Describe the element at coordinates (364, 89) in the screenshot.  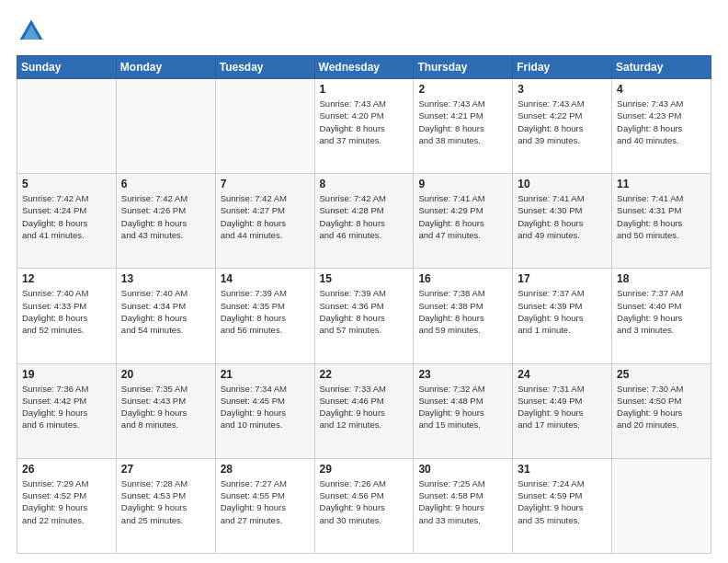
I see `day-number: 1` at that location.